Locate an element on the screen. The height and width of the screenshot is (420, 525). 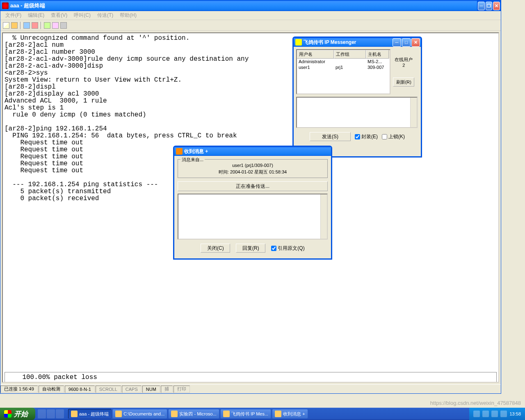
status-print: 打印 is located at coordinates (182, 389).